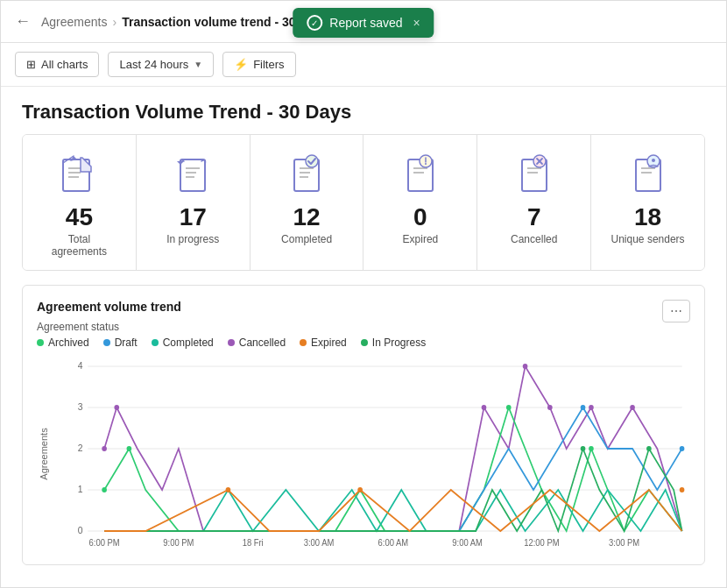 The width and height of the screenshot is (727, 588). Describe the element at coordinates (231, 343) in the screenshot. I see `cancelled-dot` at that location.